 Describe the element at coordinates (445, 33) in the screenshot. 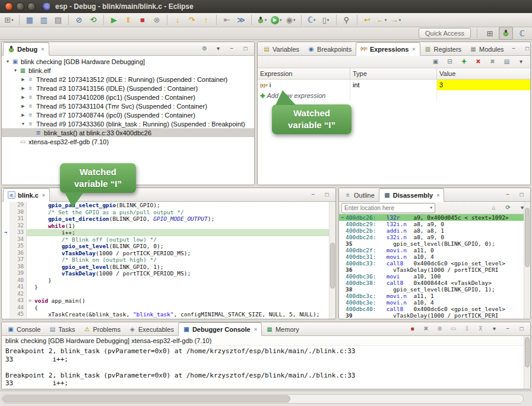

I see `quick-access-button: Quick Access` at that location.